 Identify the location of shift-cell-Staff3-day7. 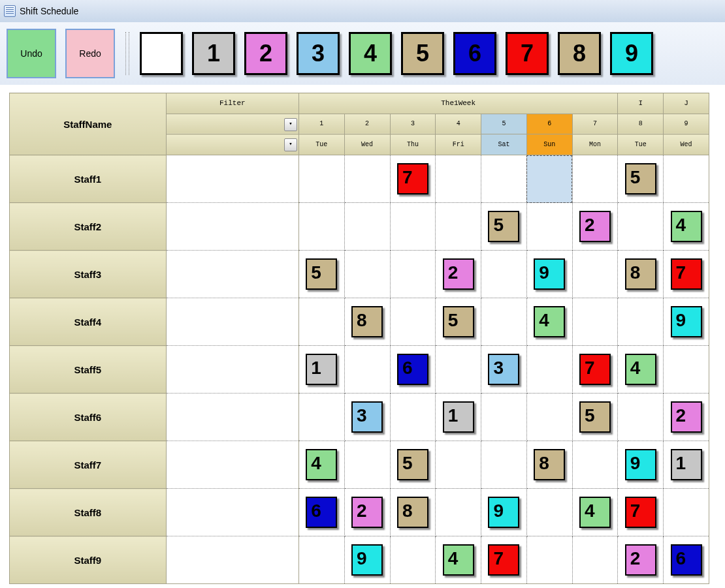
(595, 274).